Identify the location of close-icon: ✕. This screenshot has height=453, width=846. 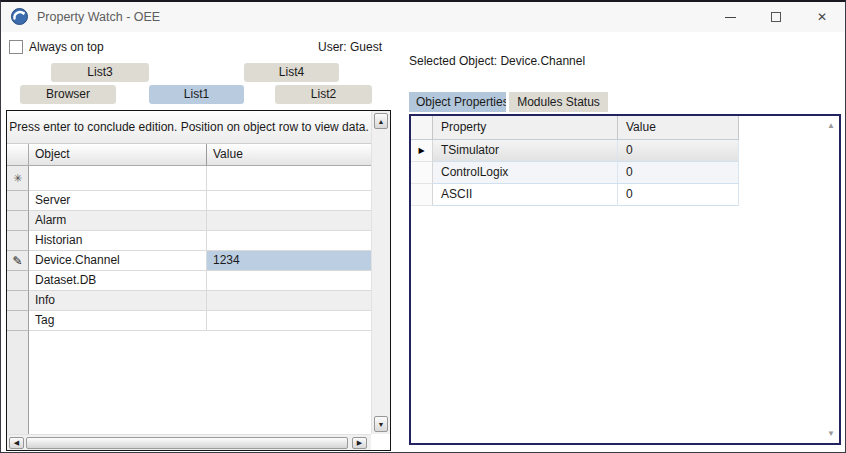
(822, 17).